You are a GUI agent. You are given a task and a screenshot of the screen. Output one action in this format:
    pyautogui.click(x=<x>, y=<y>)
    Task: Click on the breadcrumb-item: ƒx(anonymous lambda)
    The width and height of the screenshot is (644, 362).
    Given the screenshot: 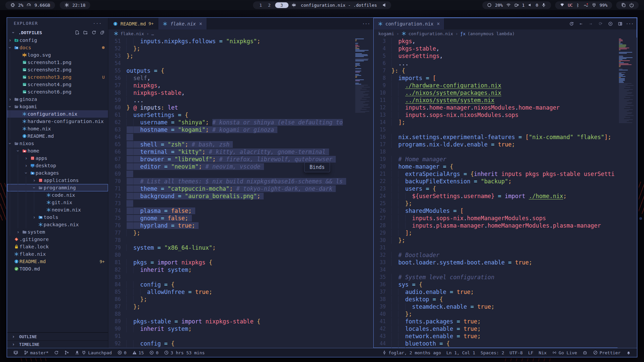 What is the action you would take?
    pyautogui.click(x=488, y=34)
    